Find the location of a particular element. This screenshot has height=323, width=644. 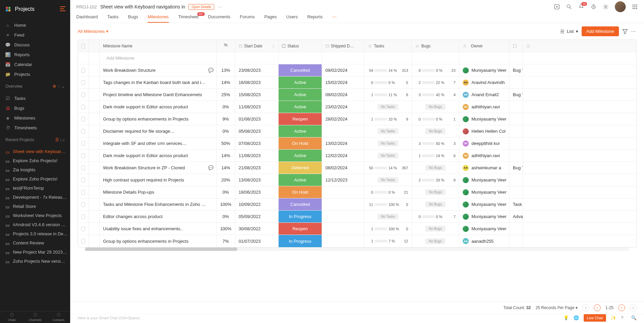

recent-project-item: ▭ Content Review is located at coordinates (35, 243).